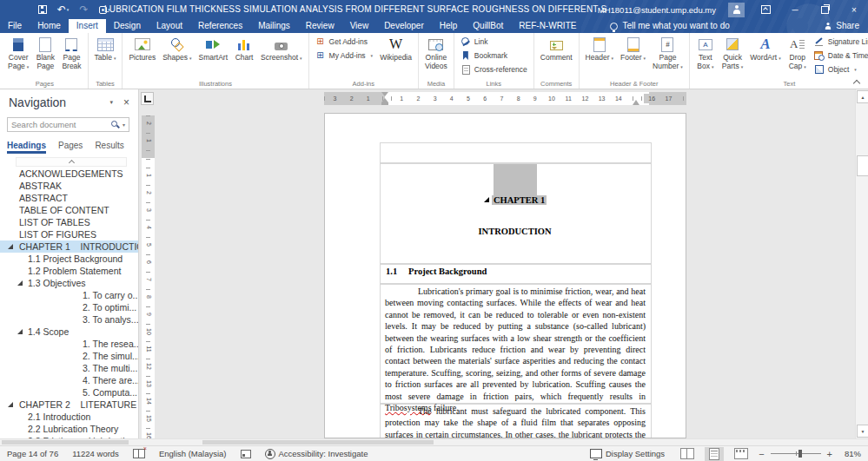 This screenshot has width=868, height=461. Describe the element at coordinates (795, 10) in the screenshot. I see `minimize-button: ─` at that location.